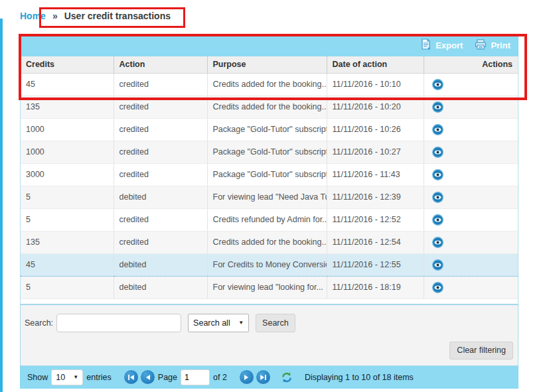 Image resolution: width=549 pixels, height=392 pixels. What do you see at coordinates (270, 84) in the screenshot?
I see `table-row: 45creditedCredits added for the booking.…` at bounding box center [270, 84].